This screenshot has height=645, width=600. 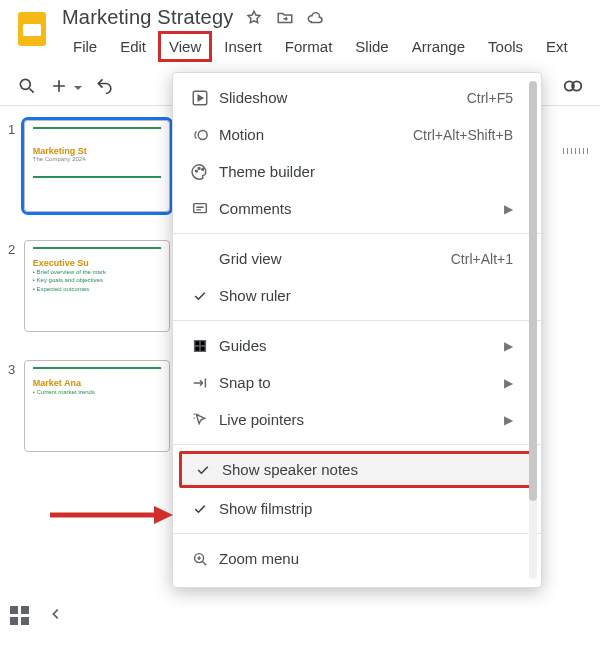 What do you see at coordinates (110, 515) in the screenshot?
I see `annotation-arrow` at bounding box center [110, 515].